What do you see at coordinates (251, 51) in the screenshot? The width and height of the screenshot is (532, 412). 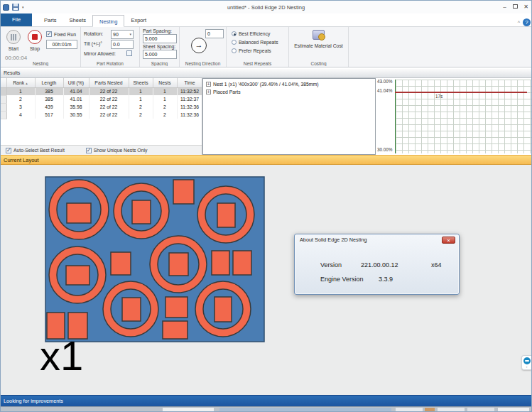 I see `radio-prefer-repeats: Prefer Repeats` at bounding box center [251, 51].